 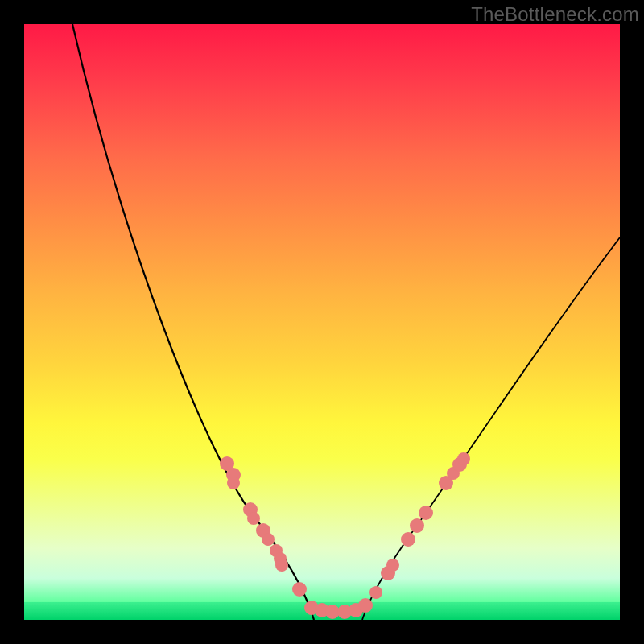 I want to click on watermark-text: TheBottleneck.com, so click(x=555, y=14).